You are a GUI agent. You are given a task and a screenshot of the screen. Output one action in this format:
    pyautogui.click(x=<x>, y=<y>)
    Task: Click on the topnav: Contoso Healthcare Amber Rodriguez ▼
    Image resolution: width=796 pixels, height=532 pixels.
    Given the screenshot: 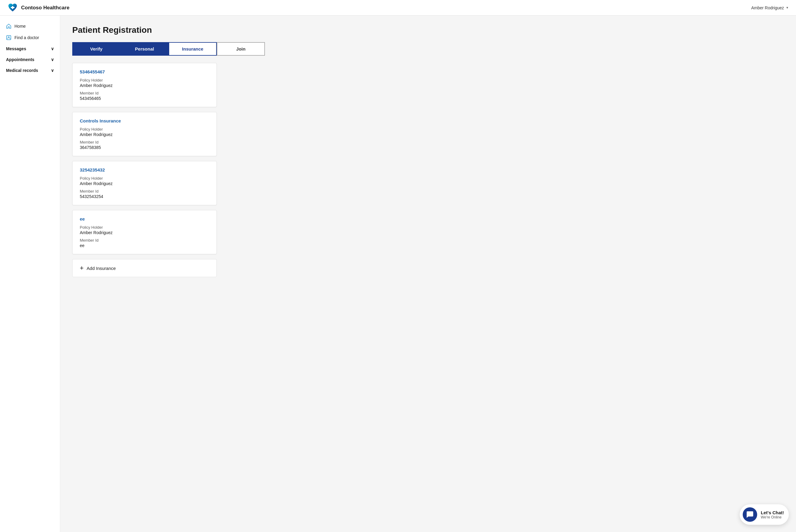 What is the action you would take?
    pyautogui.click(x=398, y=8)
    